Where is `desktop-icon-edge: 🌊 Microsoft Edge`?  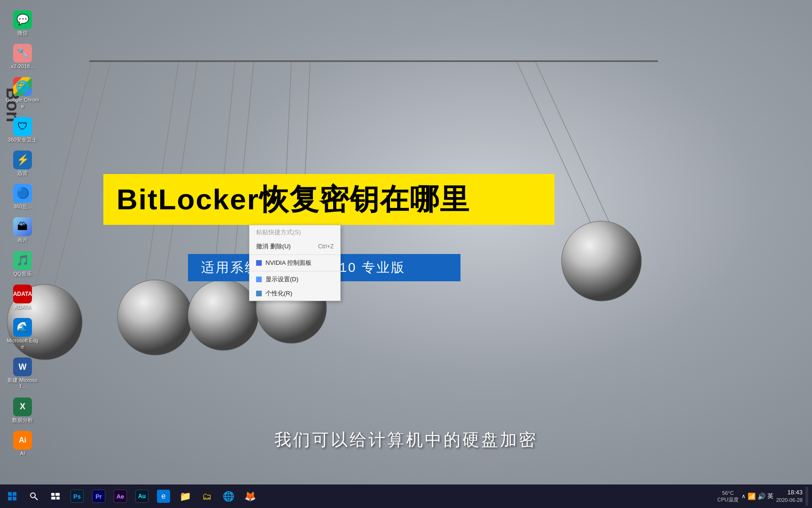 desktop-icon-edge: 🌊 Microsoft Edge is located at coordinates (23, 334).